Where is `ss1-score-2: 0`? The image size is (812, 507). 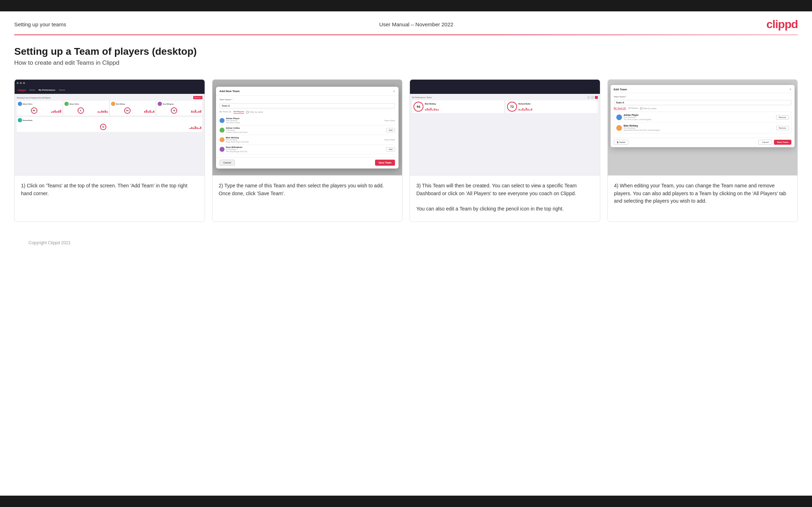
ss1-score-2: 0 is located at coordinates (81, 111).